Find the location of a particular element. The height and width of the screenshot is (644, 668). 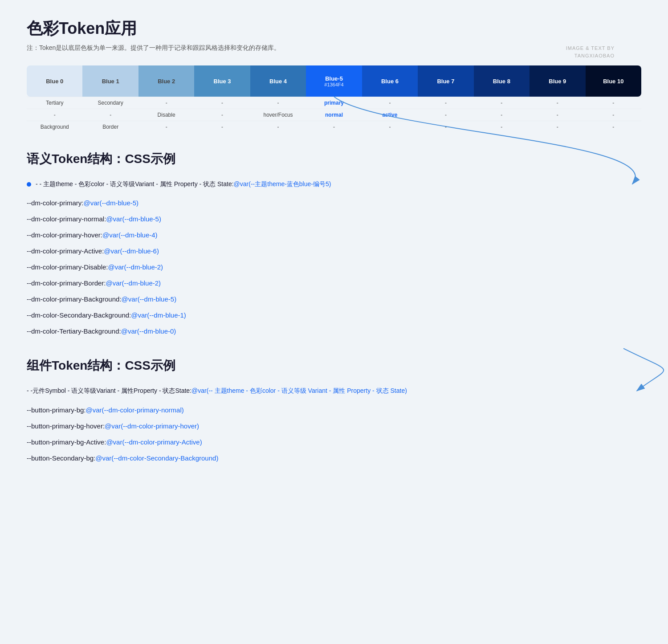

token-cell-1-4: hover/Focus is located at coordinates (278, 115).